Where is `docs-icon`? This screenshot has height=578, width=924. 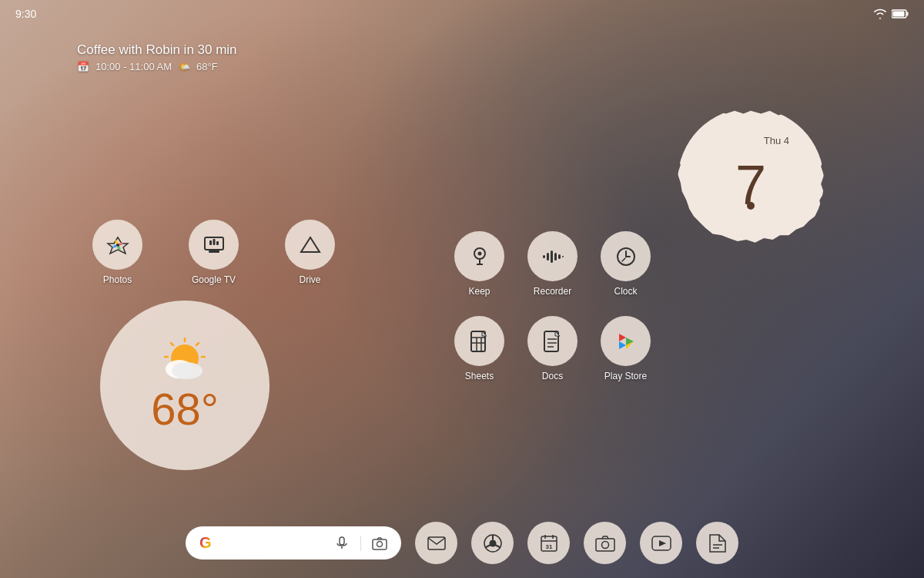
docs-icon is located at coordinates (553, 341).